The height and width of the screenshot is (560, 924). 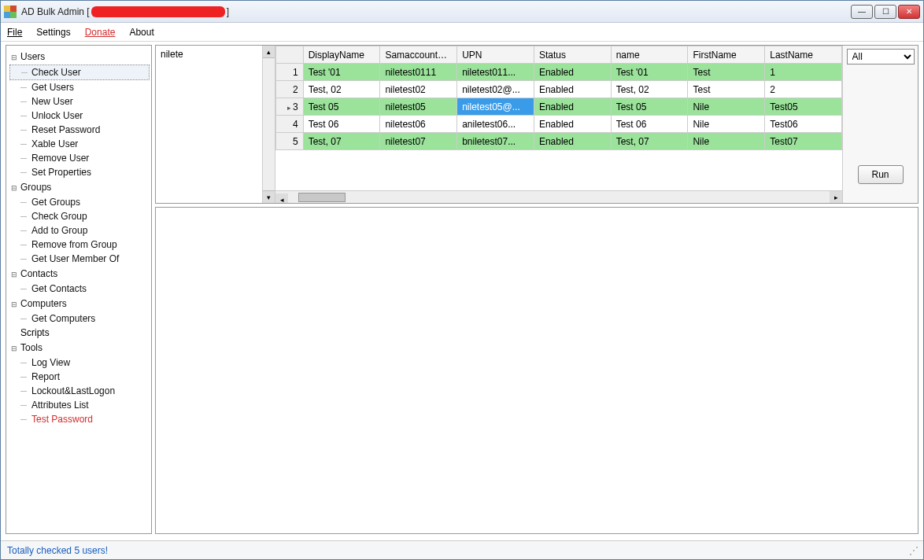 What do you see at coordinates (862, 12) in the screenshot?
I see `minimize-button: —` at bounding box center [862, 12].